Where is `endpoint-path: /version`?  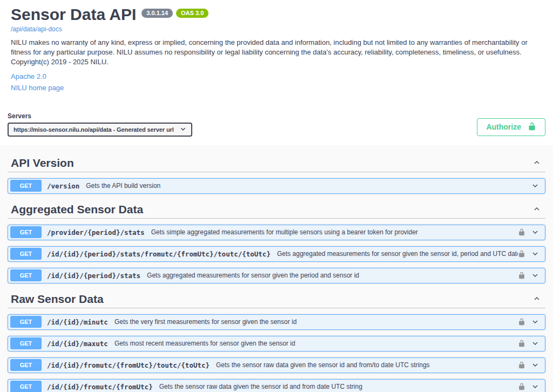 endpoint-path: /version is located at coordinates (63, 186).